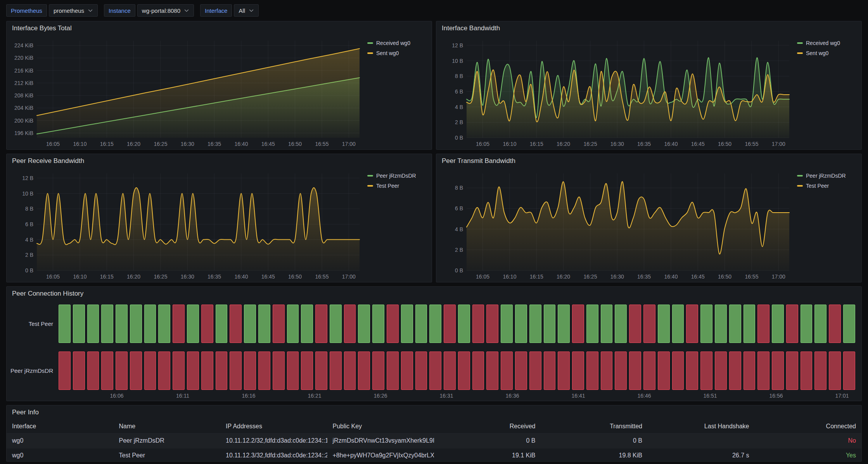  What do you see at coordinates (471, 28) in the screenshot?
I see `panel-title: Interface Bandwidth` at bounding box center [471, 28].